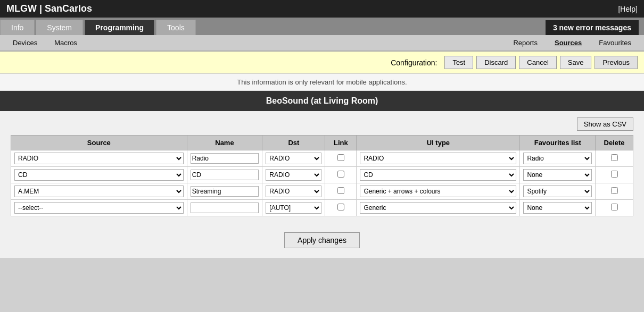 Image resolution: width=644 pixels, height=312 pixels. I want to click on test-button: Test, so click(459, 63).